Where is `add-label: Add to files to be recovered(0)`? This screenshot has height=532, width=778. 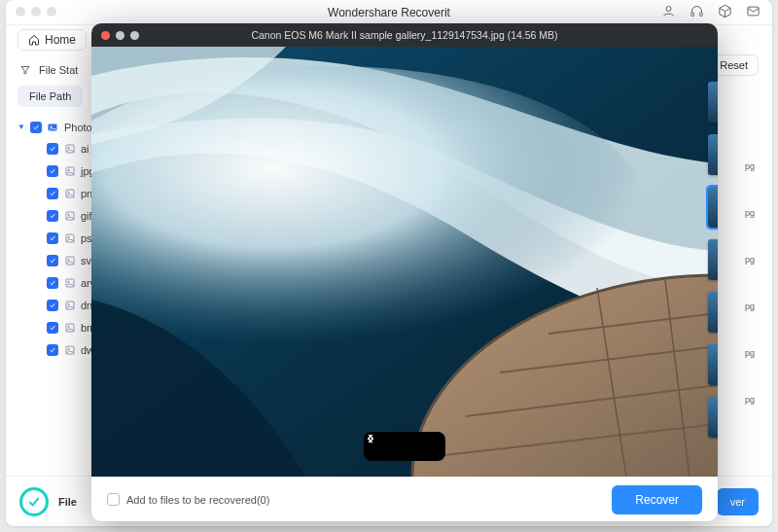
add-label: Add to files to be recovered(0) is located at coordinates (198, 500).